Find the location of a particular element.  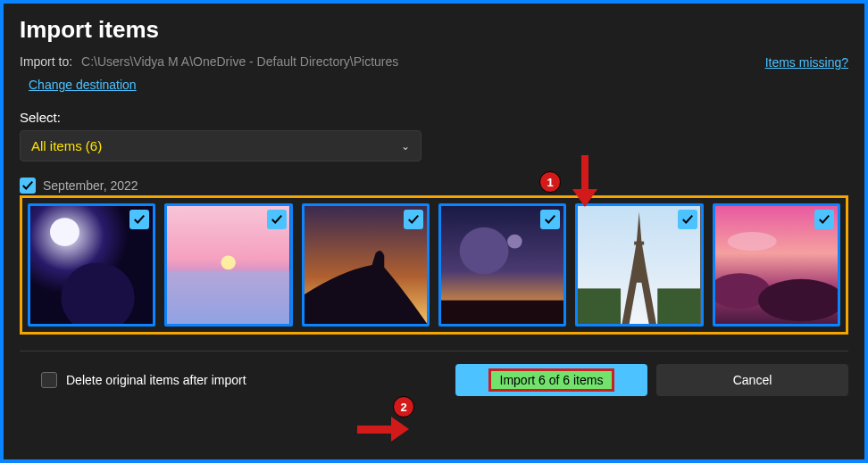

items-missing-link: Items missing? is located at coordinates (807, 62).